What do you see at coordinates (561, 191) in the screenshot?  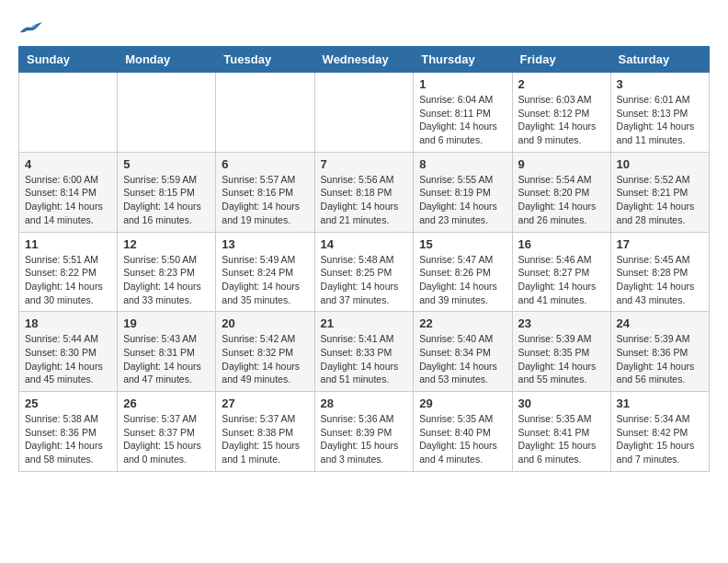 I see `calendar-day-9: 9Sunrise: 5:54 AM Sunset: 8:20 PM Daylig…` at bounding box center [561, 191].